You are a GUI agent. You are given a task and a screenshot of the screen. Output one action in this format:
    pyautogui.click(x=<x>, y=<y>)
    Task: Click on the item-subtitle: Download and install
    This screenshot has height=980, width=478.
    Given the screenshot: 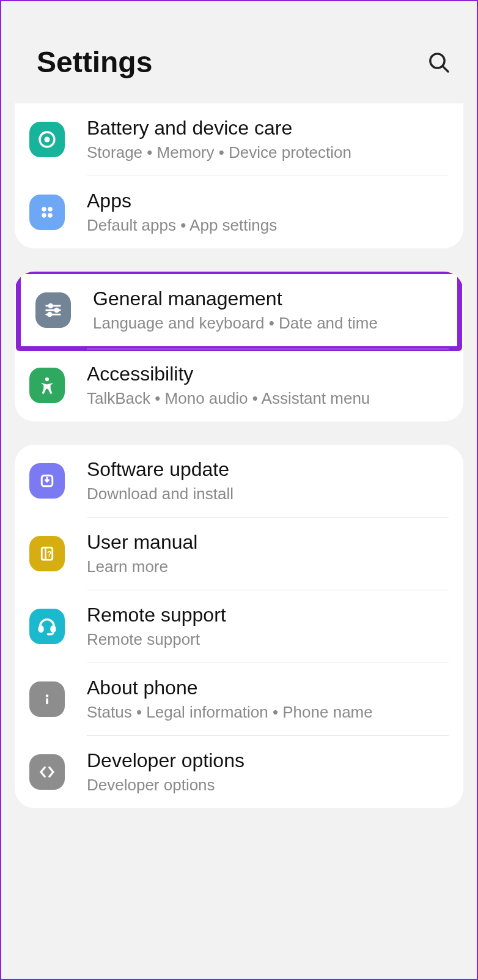 What is the action you would take?
    pyautogui.click(x=268, y=494)
    